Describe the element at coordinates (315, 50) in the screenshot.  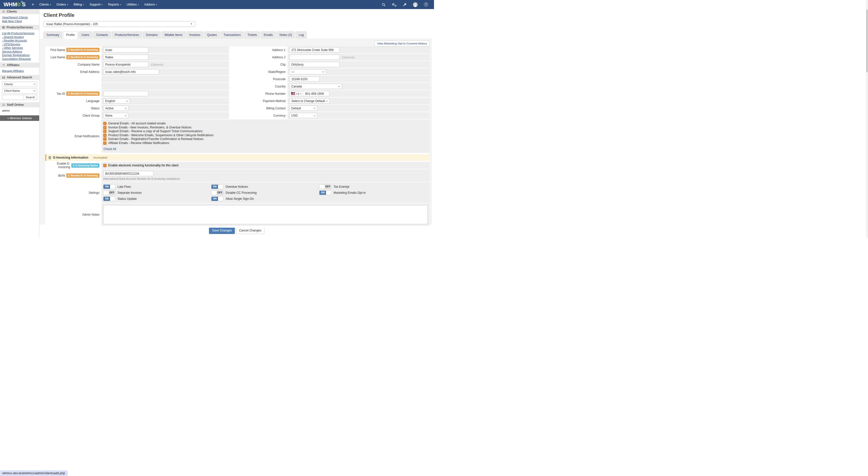
I see `address1-input` at that location.